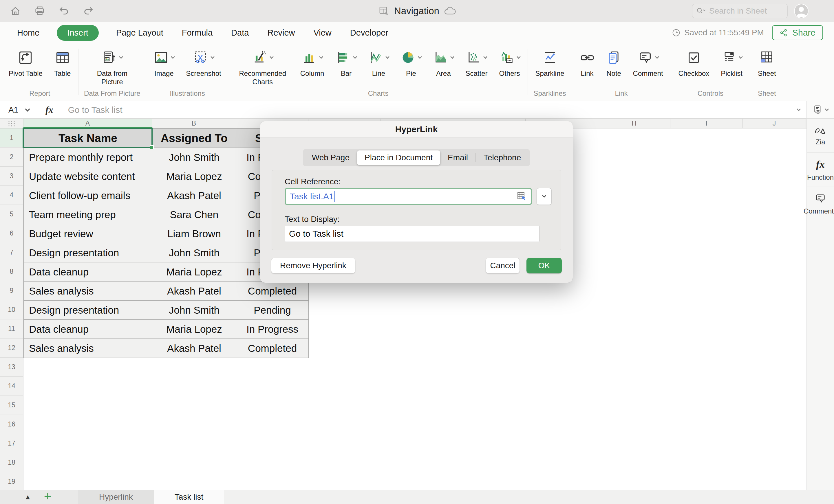 The image size is (834, 504). What do you see at coordinates (12, 176) in the screenshot?
I see `row-header: 3` at bounding box center [12, 176].